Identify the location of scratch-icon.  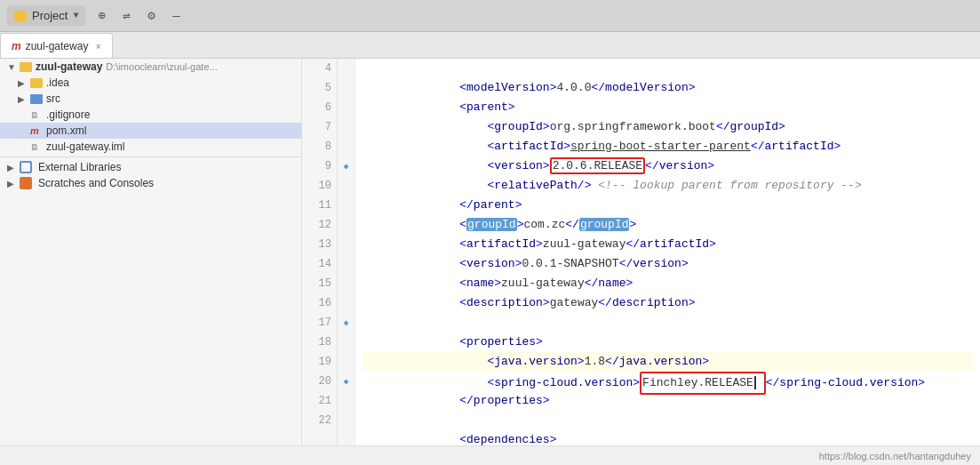
(26, 183).